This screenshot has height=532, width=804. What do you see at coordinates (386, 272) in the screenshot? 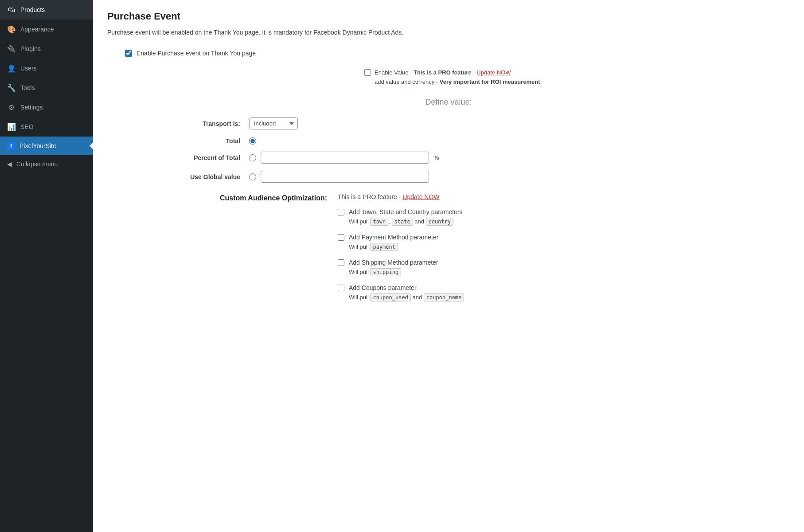
I see `code-shipping: shipping` at bounding box center [386, 272].